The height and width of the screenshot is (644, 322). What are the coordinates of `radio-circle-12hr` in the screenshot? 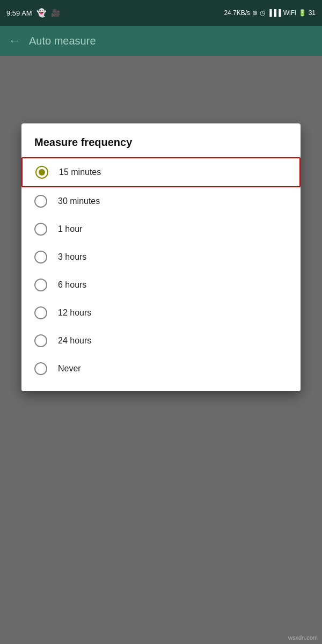 It's located at (41, 313).